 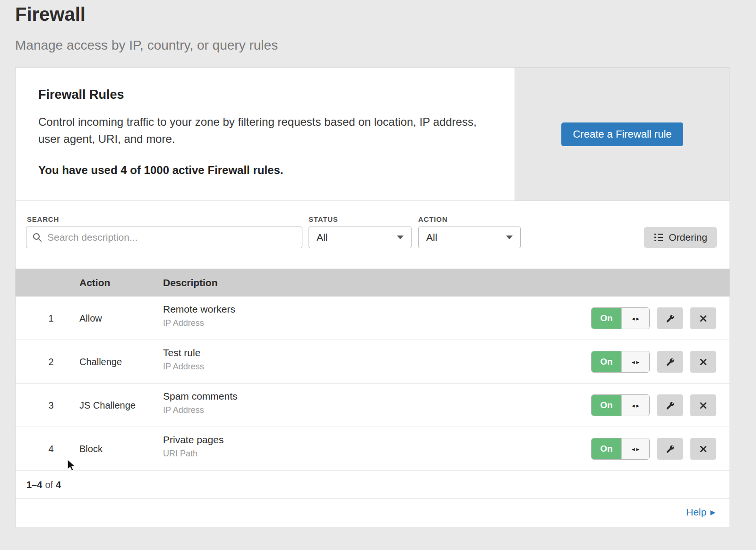 What do you see at coordinates (190, 283) in the screenshot?
I see `column-header-description: Description` at bounding box center [190, 283].